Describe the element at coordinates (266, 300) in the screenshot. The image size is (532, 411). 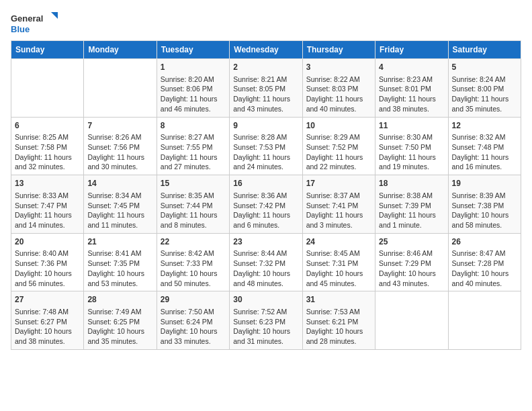
I see `day-number: 30` at that location.